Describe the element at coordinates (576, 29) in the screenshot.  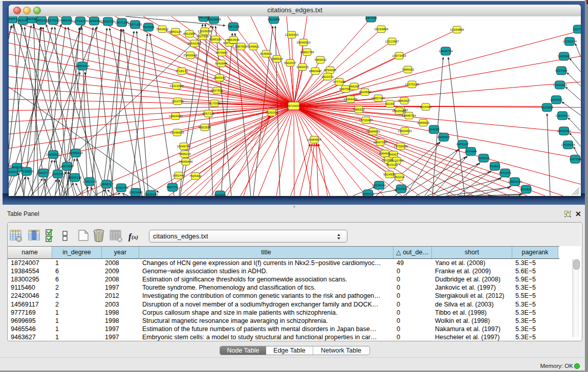
I see `svg-text: 1112753` at that location.